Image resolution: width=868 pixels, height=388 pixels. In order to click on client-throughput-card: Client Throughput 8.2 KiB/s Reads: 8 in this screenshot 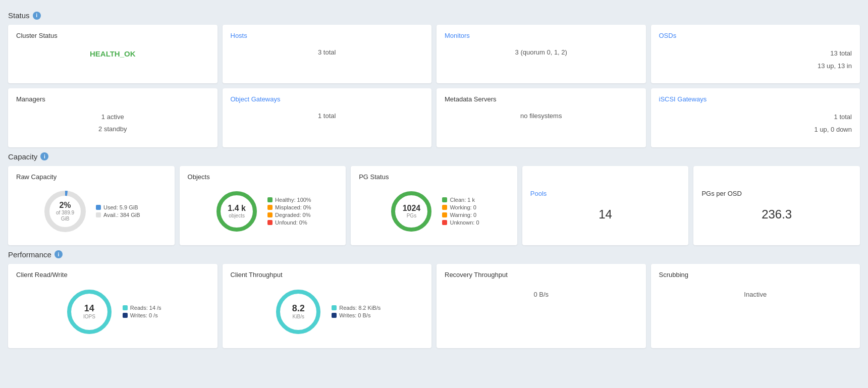, I will do `click(327, 306)`.